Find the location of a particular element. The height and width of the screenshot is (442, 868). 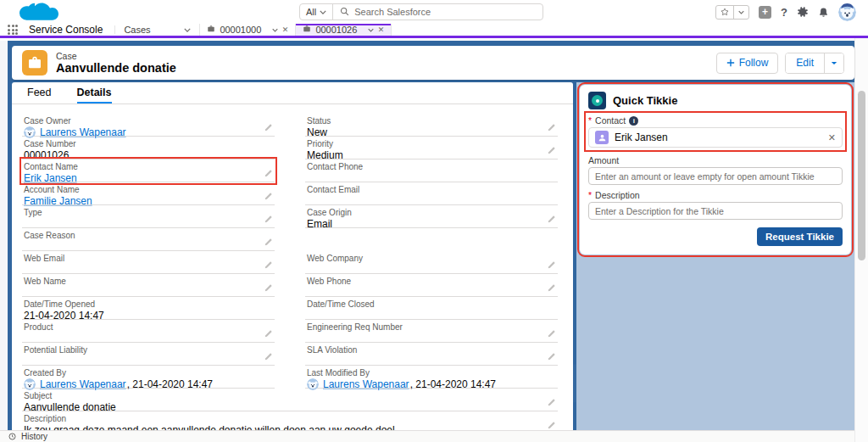

request-tikkie-button: Request Tikkie is located at coordinates (800, 237).